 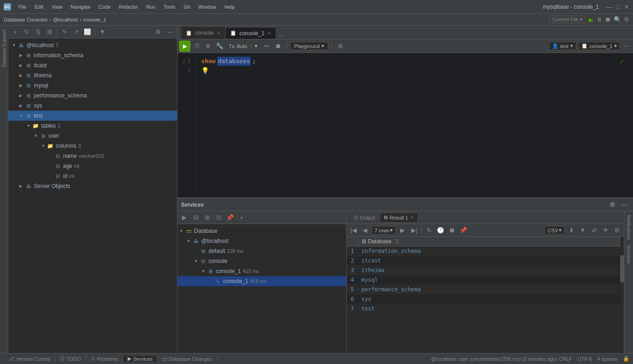 I want to click on editor-overflow-button: ⋯, so click(x=627, y=46).